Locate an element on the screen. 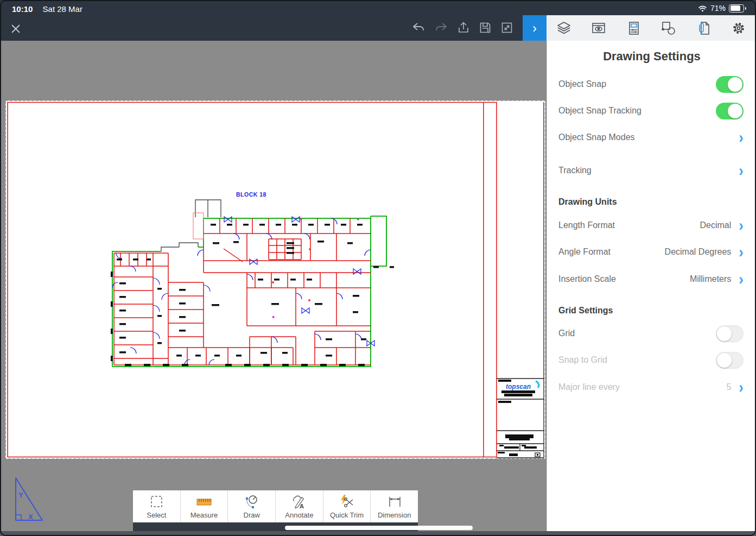 The height and width of the screenshot is (536, 756). axis-y-label: Y is located at coordinates (21, 495).